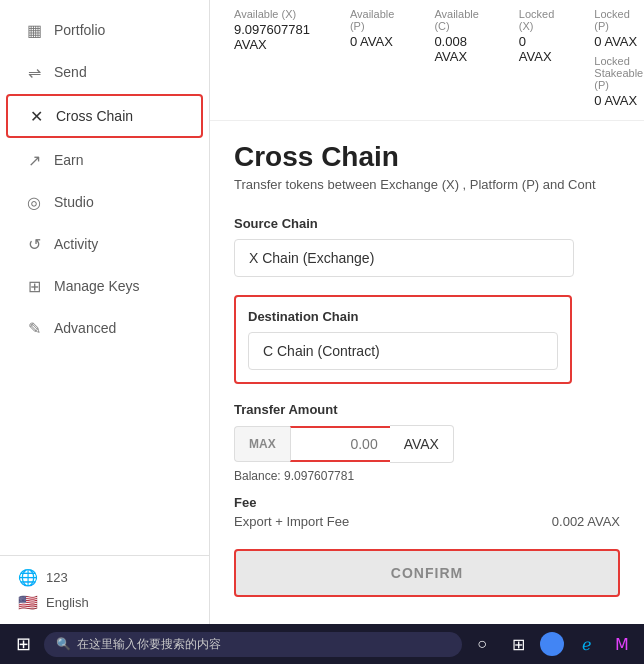 Image resolution: width=644 pixels, height=664 pixels. What do you see at coordinates (272, 14) in the screenshot?
I see `balance-label-avail-x: Available (X)` at bounding box center [272, 14].